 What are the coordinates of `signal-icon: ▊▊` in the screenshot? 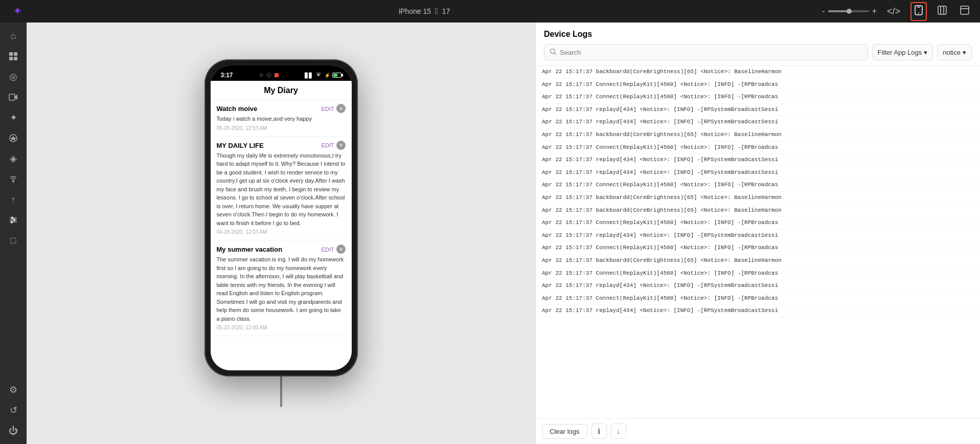 It's located at (309, 76).